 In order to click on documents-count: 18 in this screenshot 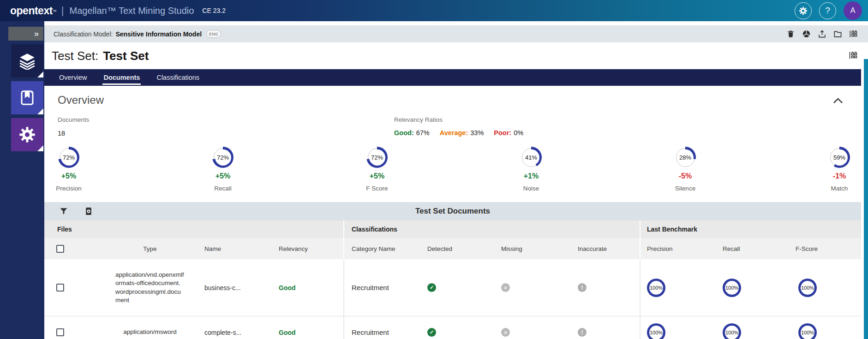, I will do `click(61, 133)`.